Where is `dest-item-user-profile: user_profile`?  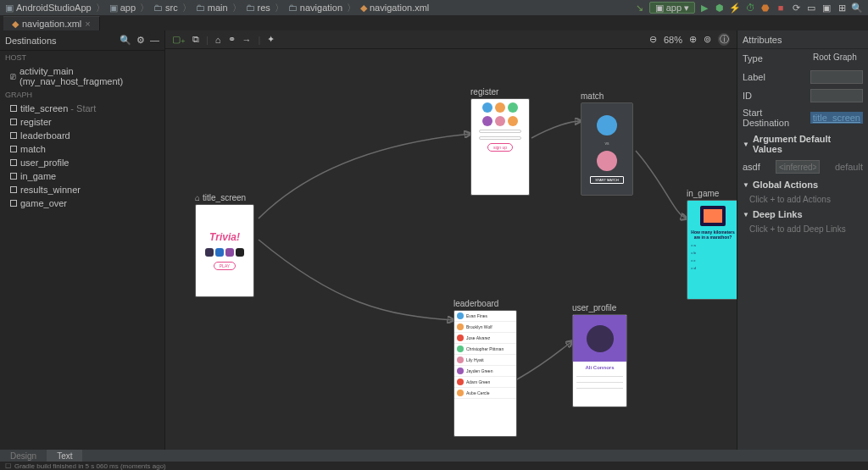 dest-item-user-profile: user_profile is located at coordinates (82, 163).